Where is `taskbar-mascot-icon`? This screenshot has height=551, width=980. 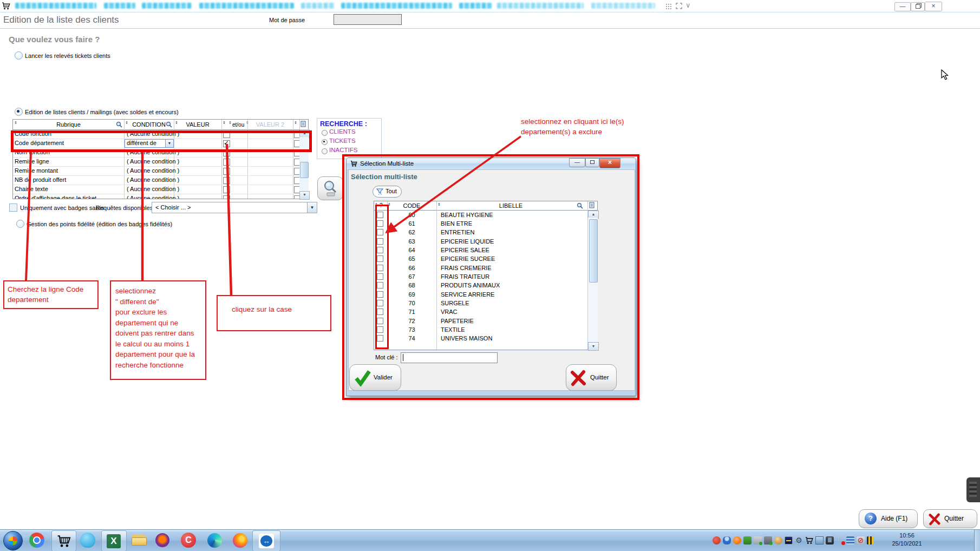
taskbar-mascot-icon is located at coordinates (88, 540).